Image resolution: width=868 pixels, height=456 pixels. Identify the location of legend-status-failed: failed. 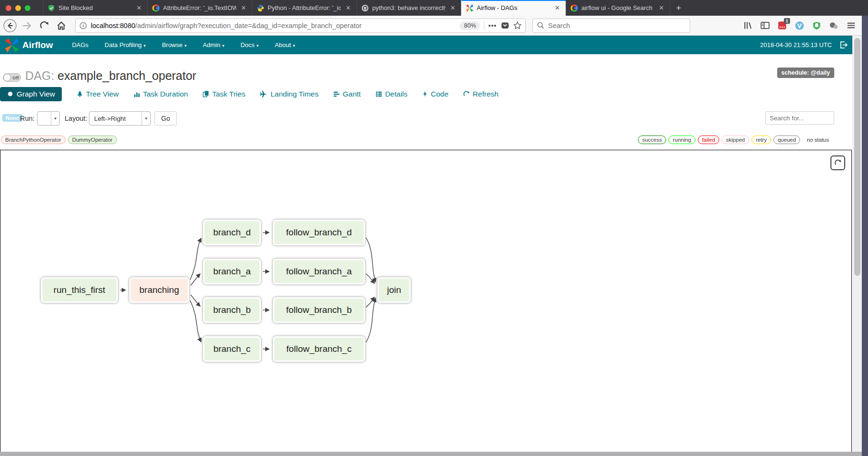
(709, 140).